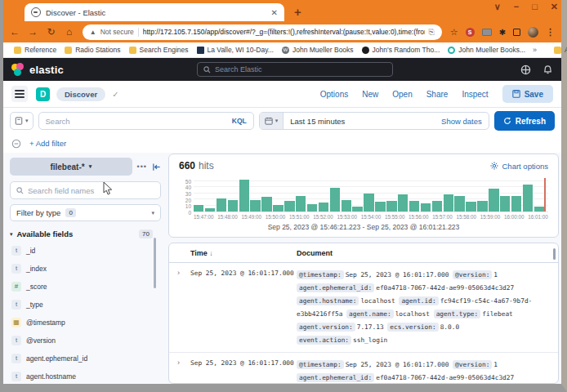 The height and width of the screenshot is (392, 567). I want to click on back-button: ←, so click(15, 32).